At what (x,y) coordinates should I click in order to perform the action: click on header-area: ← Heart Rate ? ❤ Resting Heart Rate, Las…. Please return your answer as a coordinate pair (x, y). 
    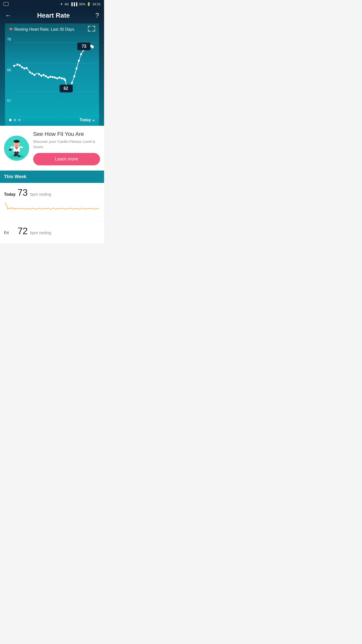
    Looking at the image, I should click on (52, 67).